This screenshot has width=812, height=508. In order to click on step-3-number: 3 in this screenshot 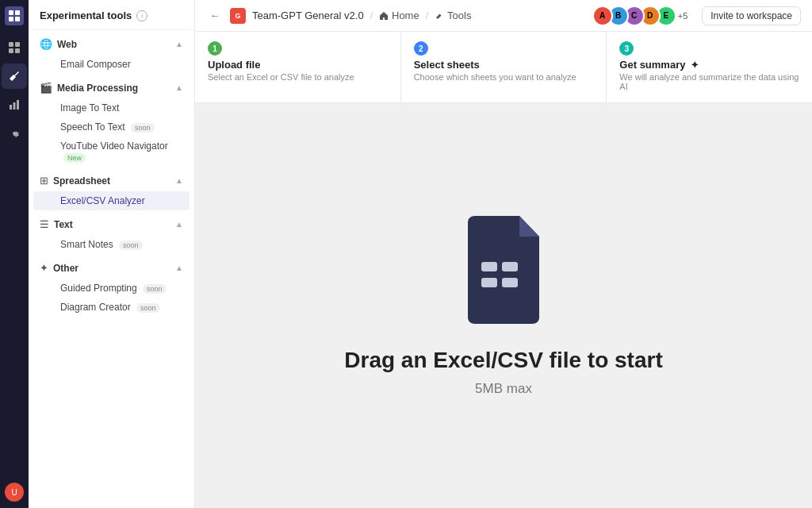, I will do `click(626, 48)`.